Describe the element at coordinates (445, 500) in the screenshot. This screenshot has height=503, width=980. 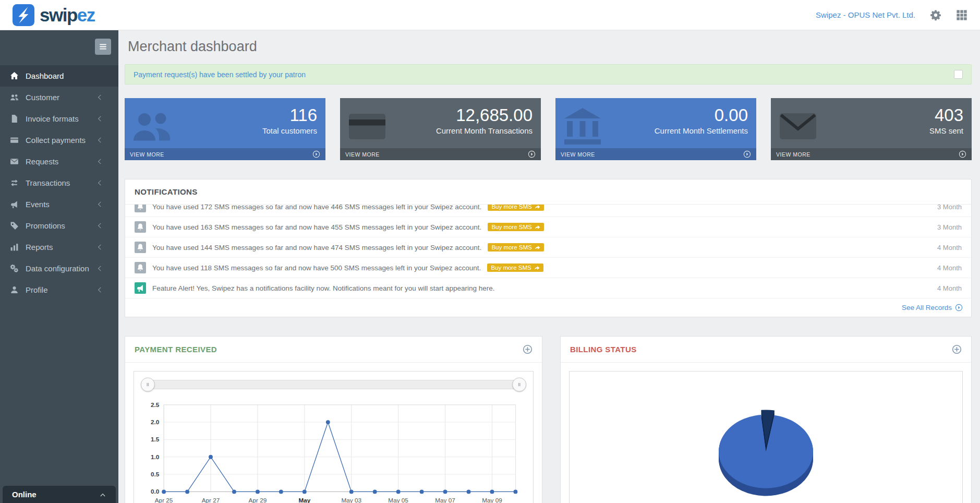
I see `svg-text: May 07` at that location.